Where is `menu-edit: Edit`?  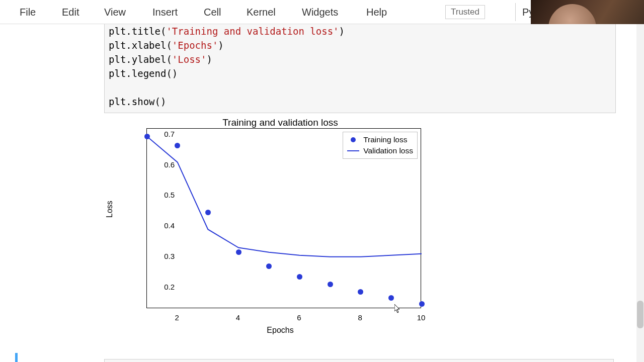
menu-edit: Edit is located at coordinates (70, 12).